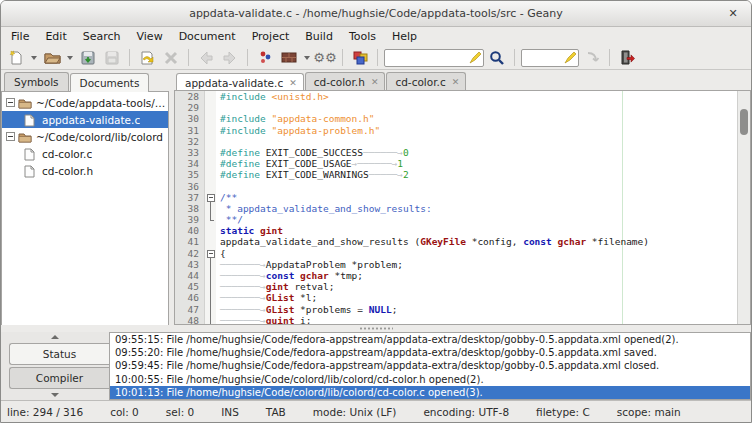  Describe the element at coordinates (462, 286) in the screenshot. I see `code-line: 45───────→gint retval;` at that location.